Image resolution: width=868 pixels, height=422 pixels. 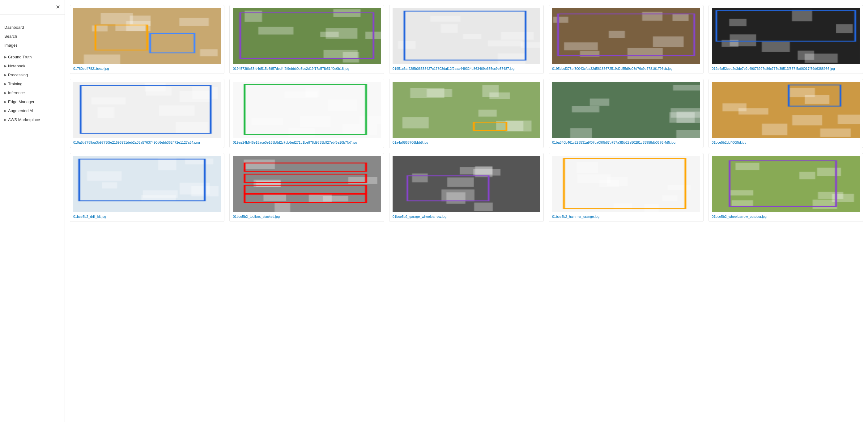 I want to click on sidebar-group-augmented-ai: ▶Augmented AI, so click(x=32, y=111).